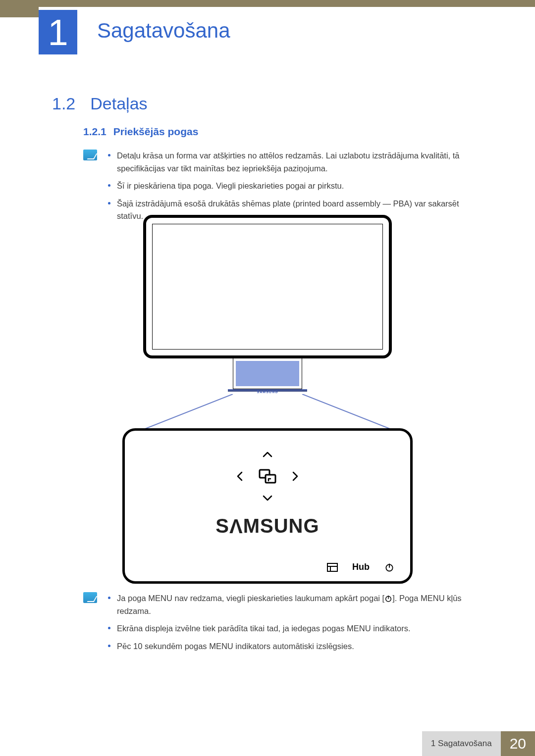 The height and width of the screenshot is (756, 535). What do you see at coordinates (156, 132) in the screenshot?
I see `subsection-title: Priekšējās pogas` at bounding box center [156, 132].